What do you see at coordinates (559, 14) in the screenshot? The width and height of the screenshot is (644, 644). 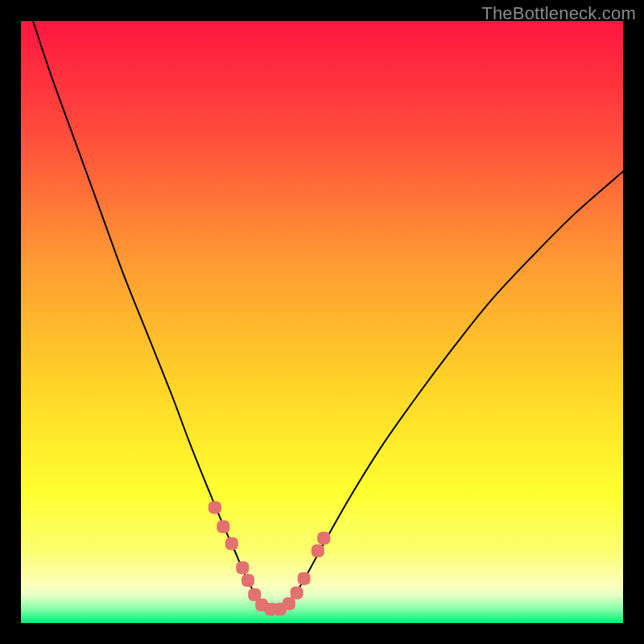 I see `watermark-text: TheBottleneck.com` at bounding box center [559, 14].